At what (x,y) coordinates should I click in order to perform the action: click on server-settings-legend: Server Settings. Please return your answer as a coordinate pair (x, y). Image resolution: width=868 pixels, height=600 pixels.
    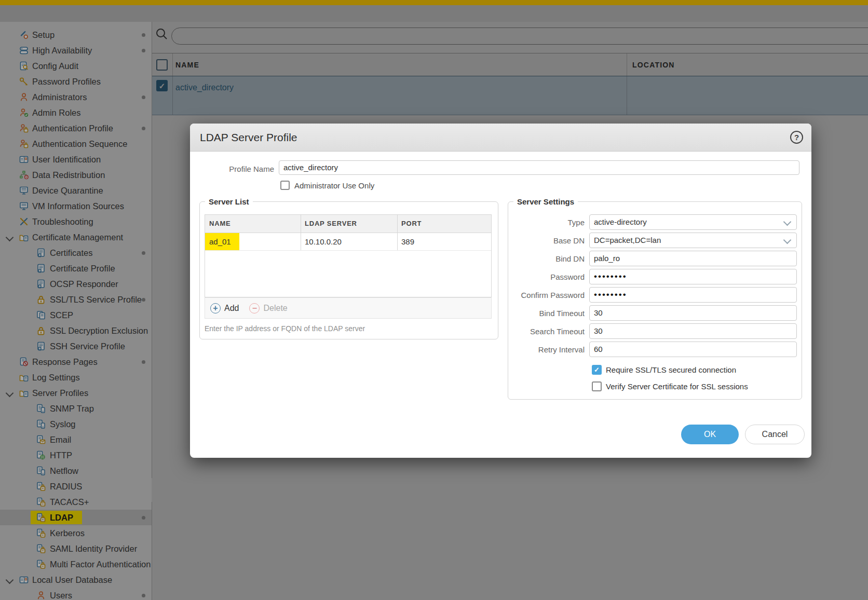
    Looking at the image, I should click on (546, 201).